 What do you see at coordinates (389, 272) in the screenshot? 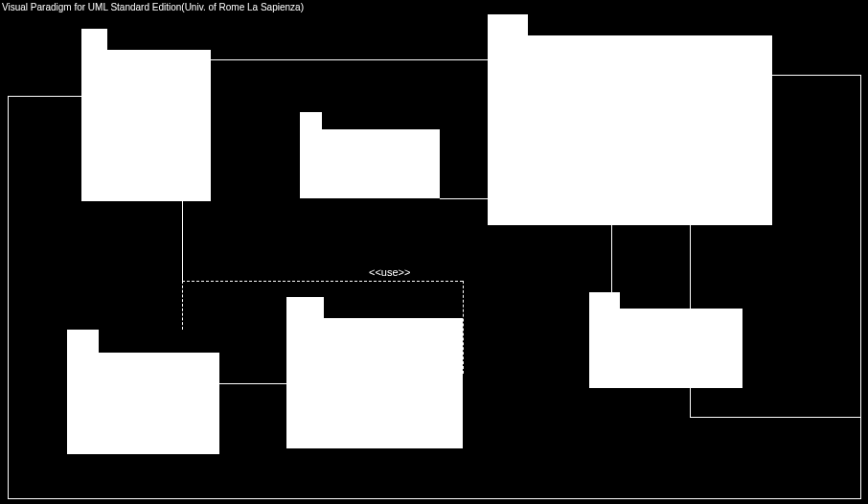
I see `use-stereotype-label: <<use>>` at bounding box center [389, 272].